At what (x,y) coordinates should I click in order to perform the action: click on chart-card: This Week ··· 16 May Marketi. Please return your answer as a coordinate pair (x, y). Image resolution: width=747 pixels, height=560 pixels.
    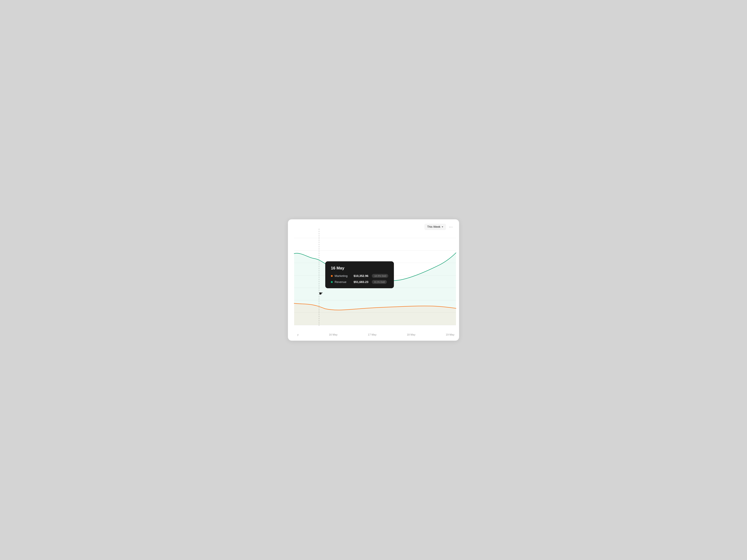
    Looking at the image, I should click on (374, 280).